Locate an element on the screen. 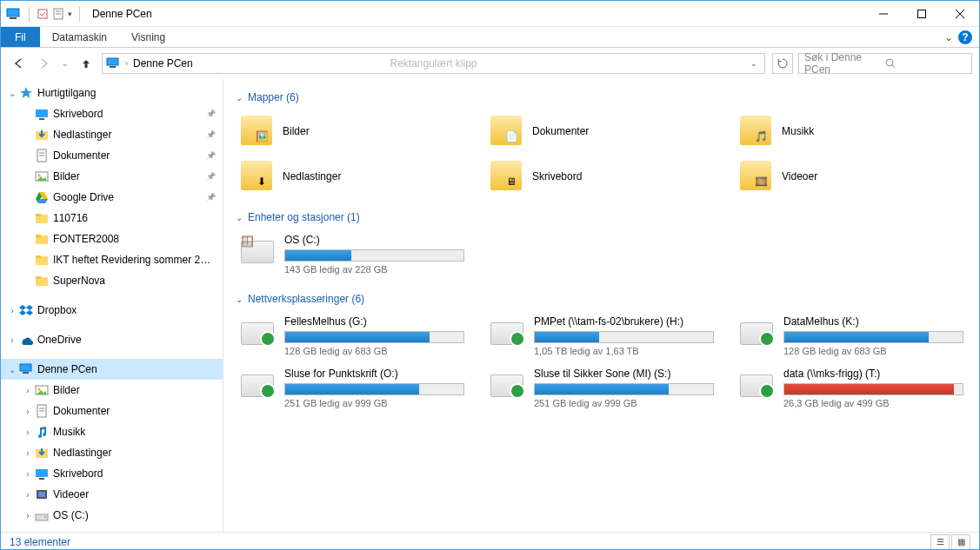 The image size is (980, 550). maximize-button is located at coordinates (922, 14).